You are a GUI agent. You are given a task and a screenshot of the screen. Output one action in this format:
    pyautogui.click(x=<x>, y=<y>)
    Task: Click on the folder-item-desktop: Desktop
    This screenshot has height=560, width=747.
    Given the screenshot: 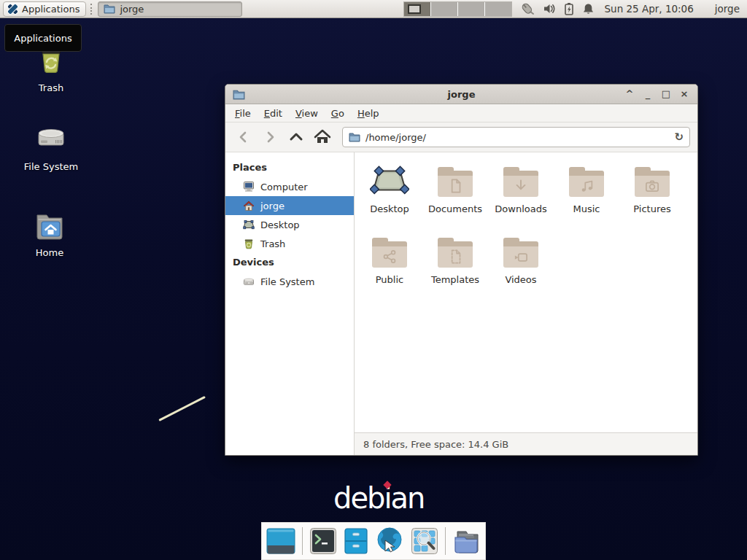 What is the action you would take?
    pyautogui.click(x=390, y=198)
    